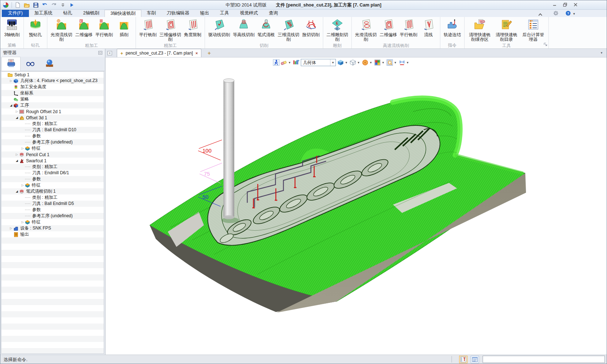  What do you see at coordinates (53, 228) in the screenshot?
I see `tree-row: ▷设备 : SNK FPS` at bounding box center [53, 228].